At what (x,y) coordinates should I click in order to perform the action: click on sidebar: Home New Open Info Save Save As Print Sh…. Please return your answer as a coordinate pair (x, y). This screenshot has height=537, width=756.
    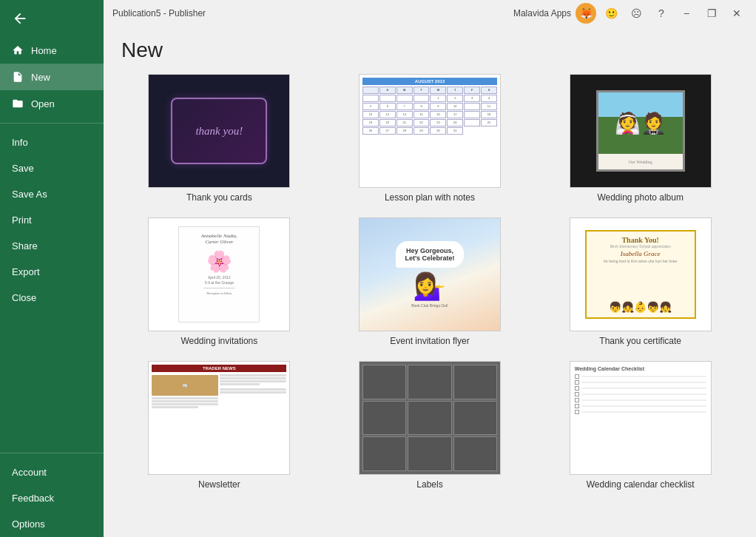
    Looking at the image, I should click on (52, 268).